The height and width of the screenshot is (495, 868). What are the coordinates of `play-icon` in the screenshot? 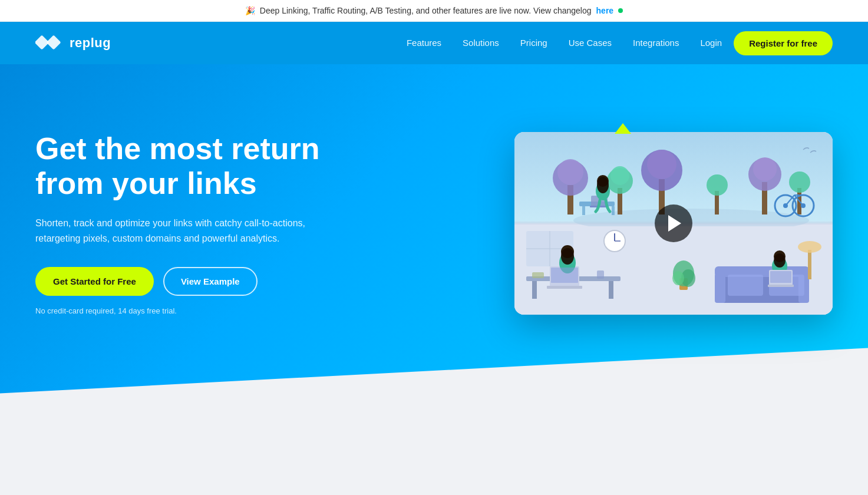 It's located at (675, 223).